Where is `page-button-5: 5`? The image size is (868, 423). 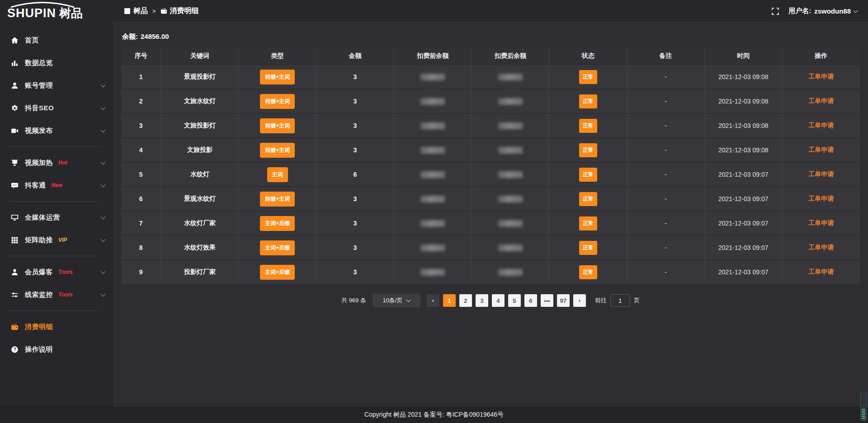
page-button-5: 5 is located at coordinates (514, 301).